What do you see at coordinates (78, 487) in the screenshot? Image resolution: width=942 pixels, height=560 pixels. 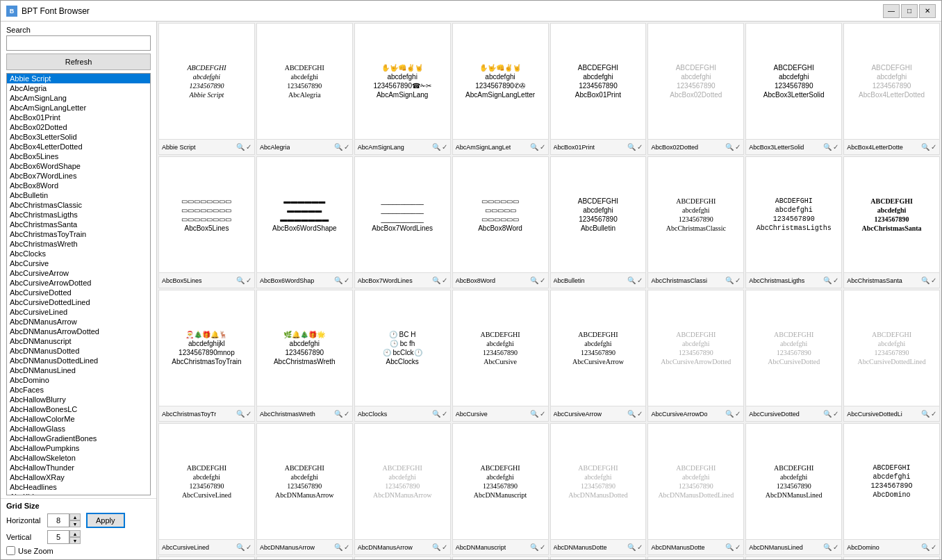 I see `font-list-item: AbcHeadlines` at bounding box center [78, 487].